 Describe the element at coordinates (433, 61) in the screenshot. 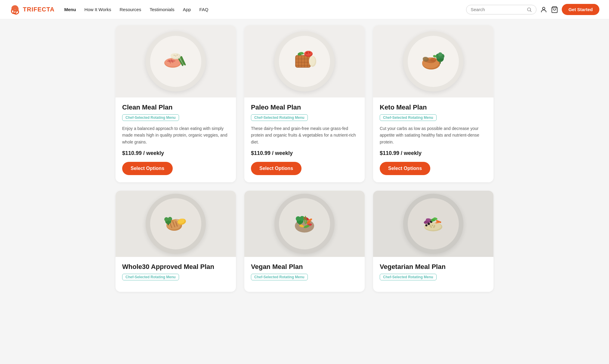

I see `meal-image-keto` at that location.